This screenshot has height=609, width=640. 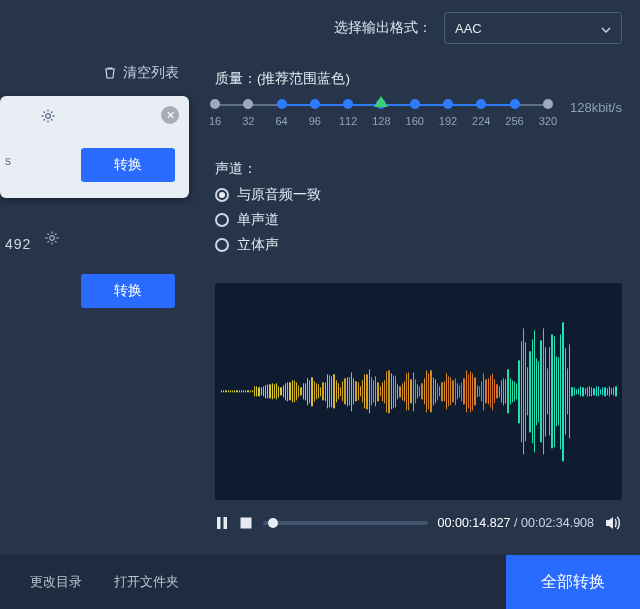 I want to click on list-item-tag: s, so click(x=8, y=161).